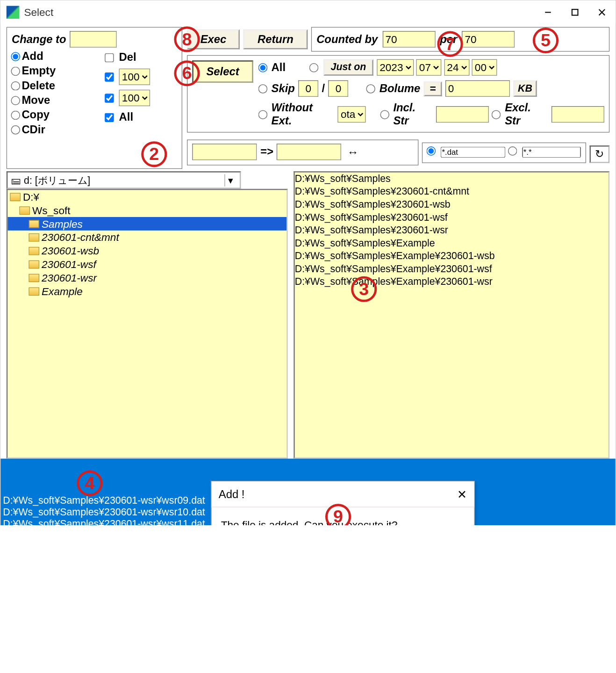 The height and width of the screenshot is (673, 616). I want to click on tree-node: 230601-wsf, so click(147, 265).